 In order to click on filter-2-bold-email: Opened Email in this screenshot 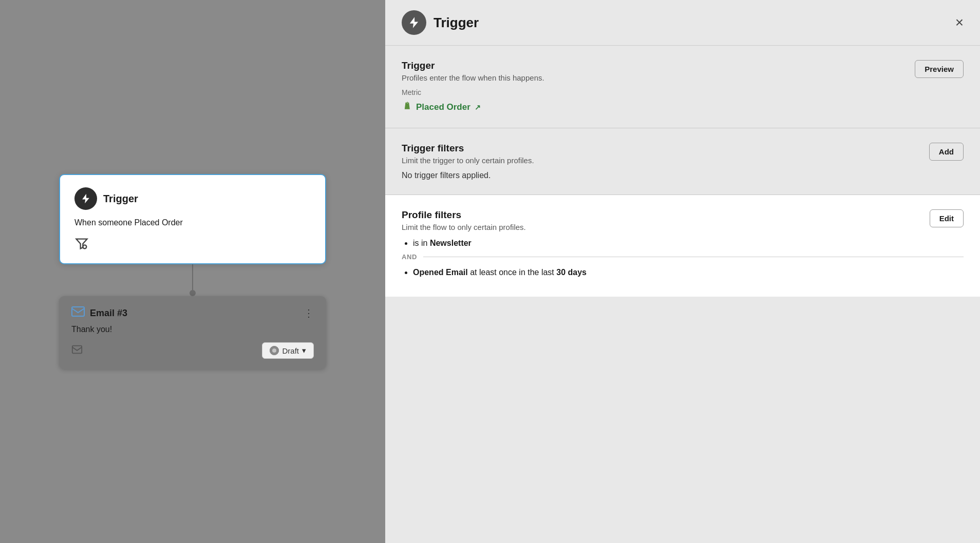, I will do `click(441, 272)`.